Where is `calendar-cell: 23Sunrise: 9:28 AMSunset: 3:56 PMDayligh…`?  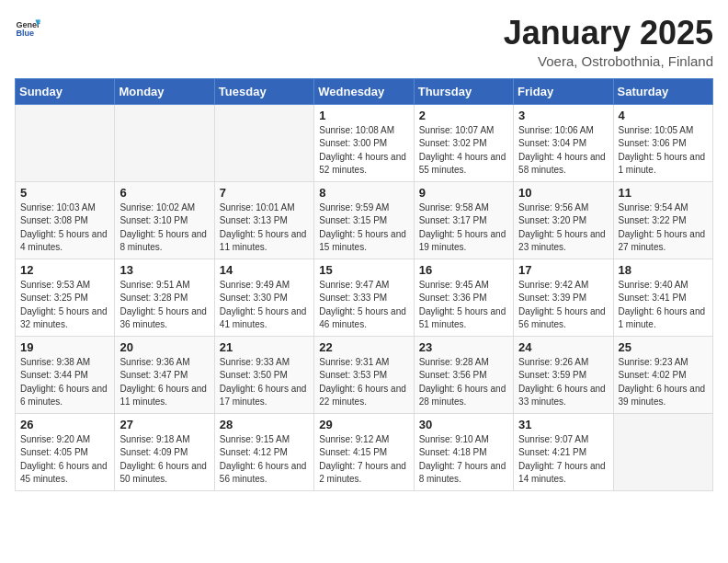 calendar-cell: 23Sunrise: 9:28 AMSunset: 3:56 PMDayligh… is located at coordinates (463, 374).